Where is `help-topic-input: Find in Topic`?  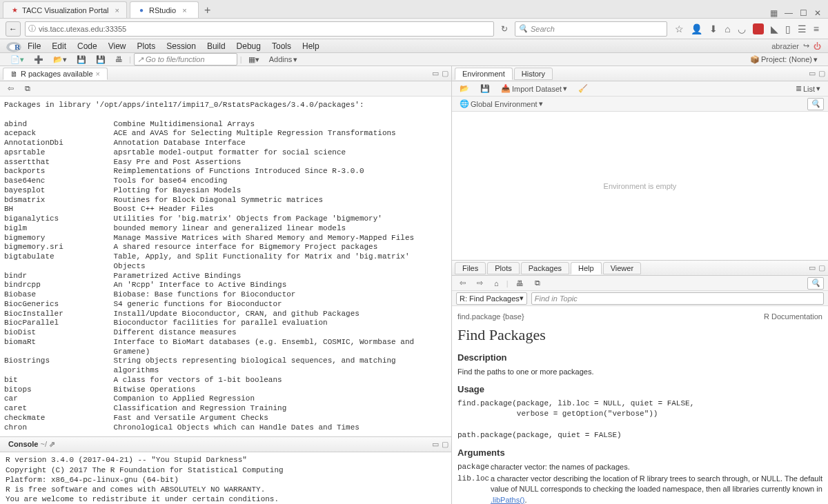 help-topic-input: Find in Topic is located at coordinates (678, 299).